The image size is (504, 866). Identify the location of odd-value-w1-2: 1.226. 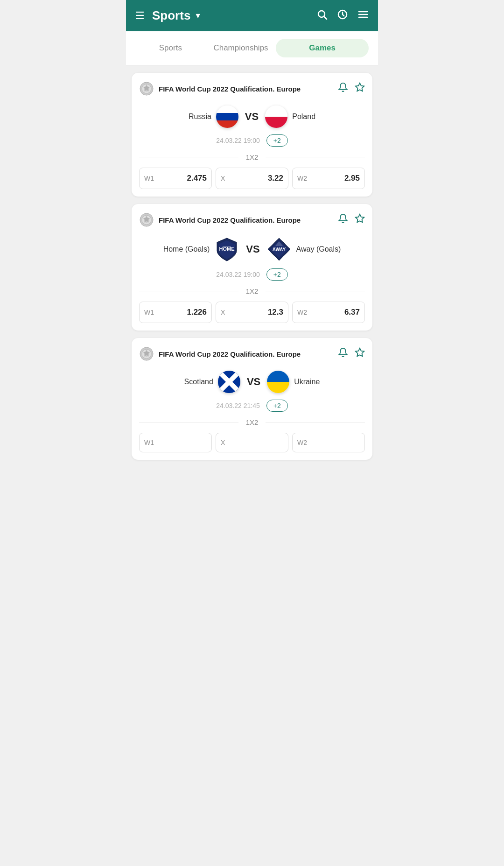
(197, 312).